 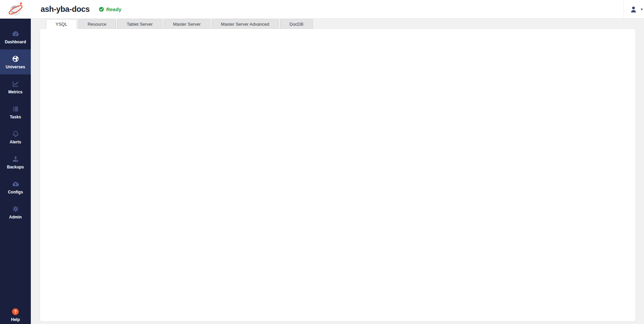 I want to click on sidebar-item-universes: Universes, so click(x=16, y=62).